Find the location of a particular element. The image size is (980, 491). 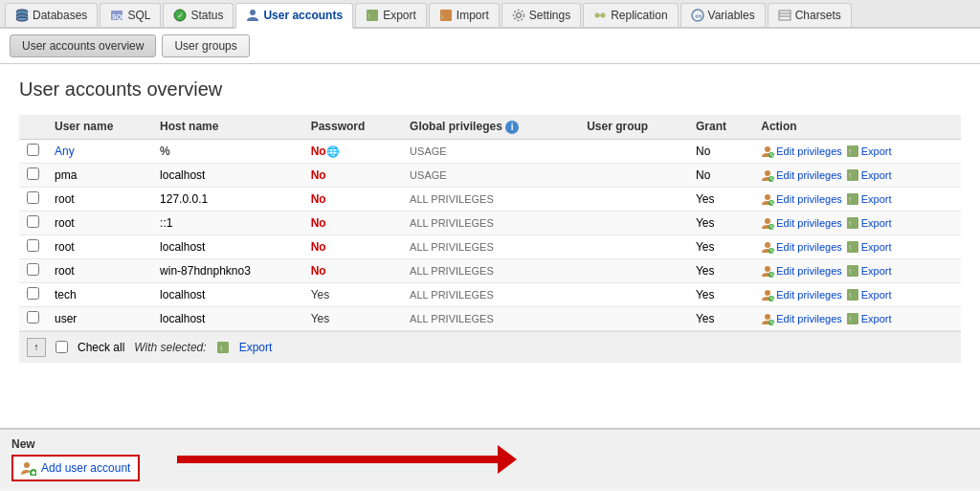

sub-btn-overview: User accounts overview is located at coordinates (82, 46).